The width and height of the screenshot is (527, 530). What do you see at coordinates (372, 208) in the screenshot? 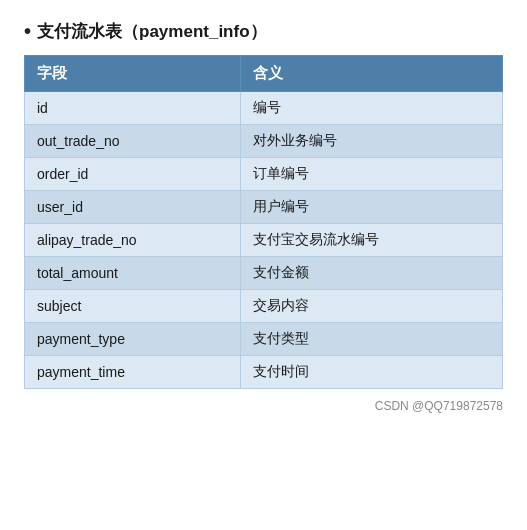
I see `cell-meaning: 用户编号` at bounding box center [372, 208].